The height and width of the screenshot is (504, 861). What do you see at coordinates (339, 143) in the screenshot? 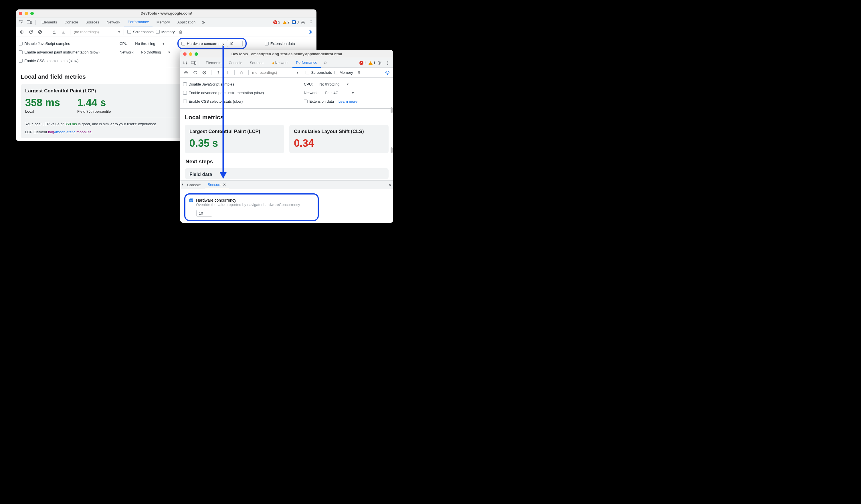
I see `cls-value: 0.34` at bounding box center [339, 143].